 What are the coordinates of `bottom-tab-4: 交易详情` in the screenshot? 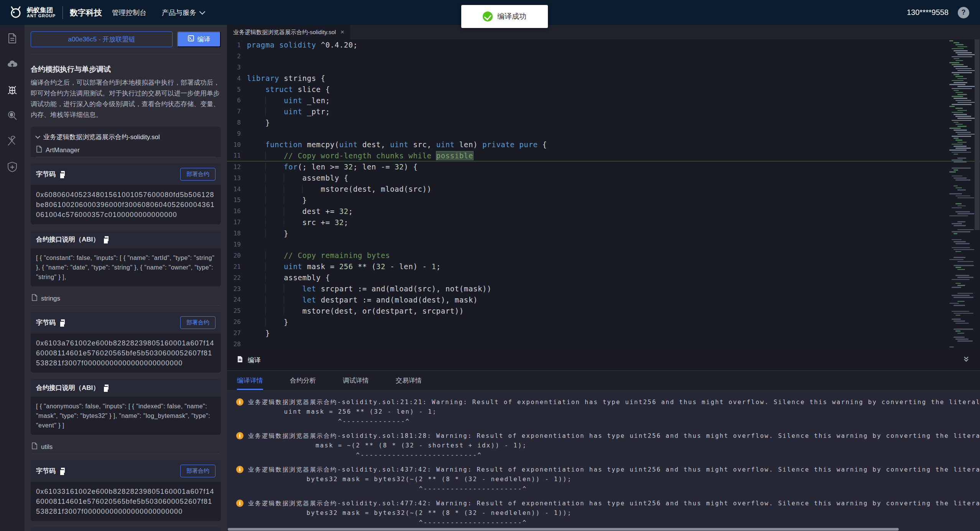 It's located at (409, 380).